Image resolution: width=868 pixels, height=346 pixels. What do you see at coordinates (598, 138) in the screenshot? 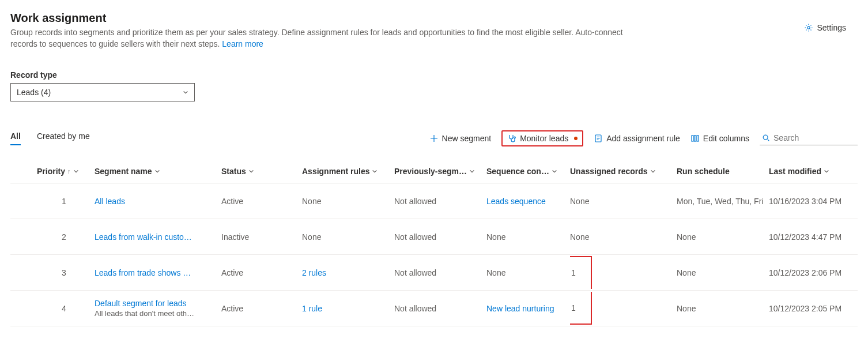
I see `document-icon` at bounding box center [598, 138].